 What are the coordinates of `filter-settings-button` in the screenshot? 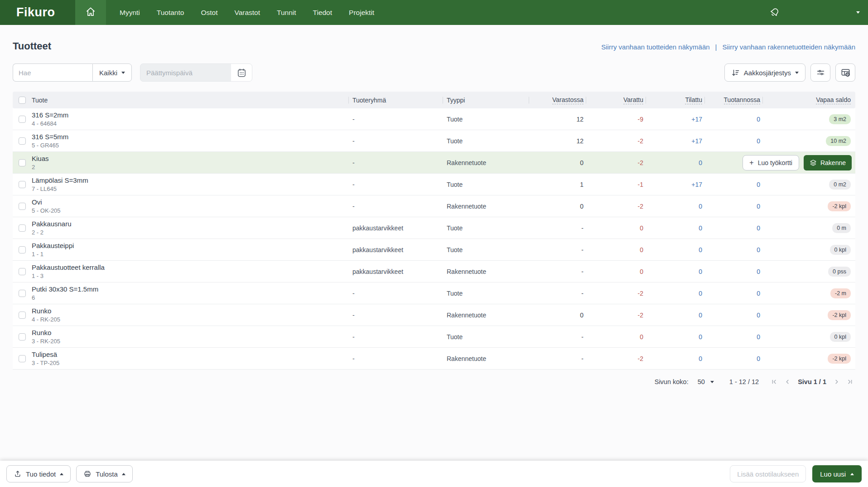 It's located at (820, 73).